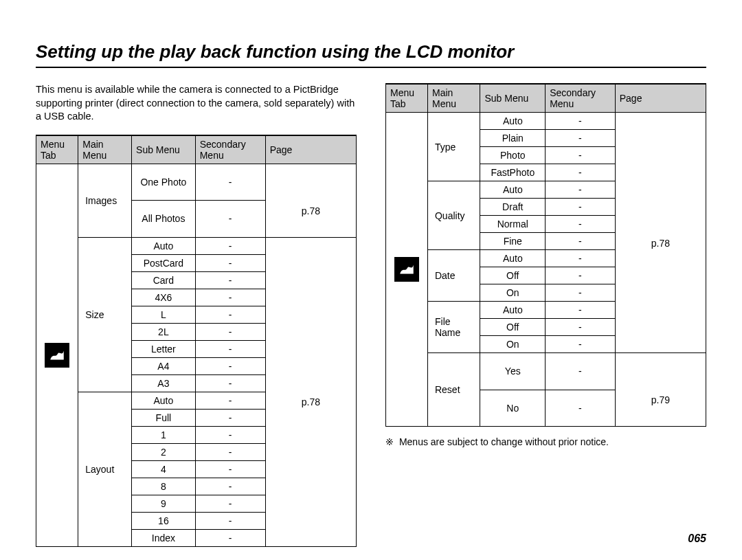  I want to click on main-menu-cell: Quality, so click(453, 216).